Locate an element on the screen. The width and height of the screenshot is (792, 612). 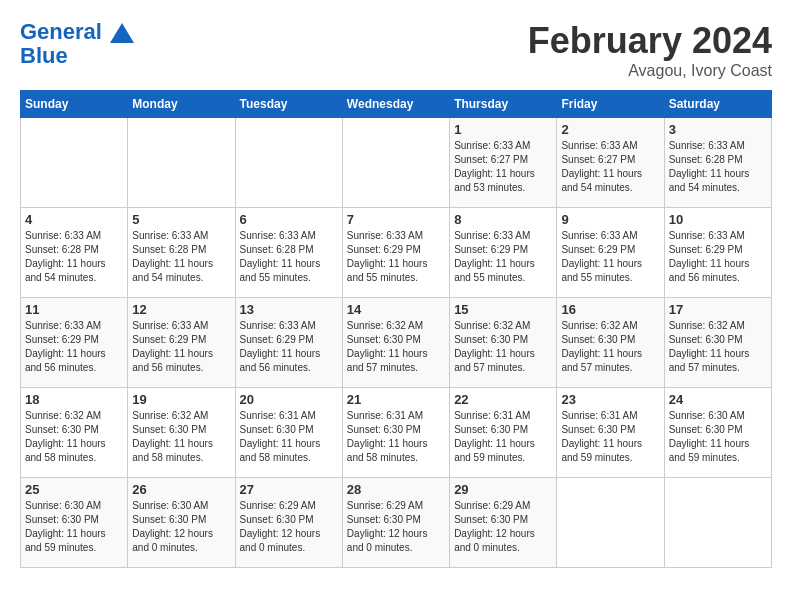
calendar-week-row: 25Sunrise: 6:30 AMSunset: 6:30 PMDayligh… is located at coordinates (396, 523).